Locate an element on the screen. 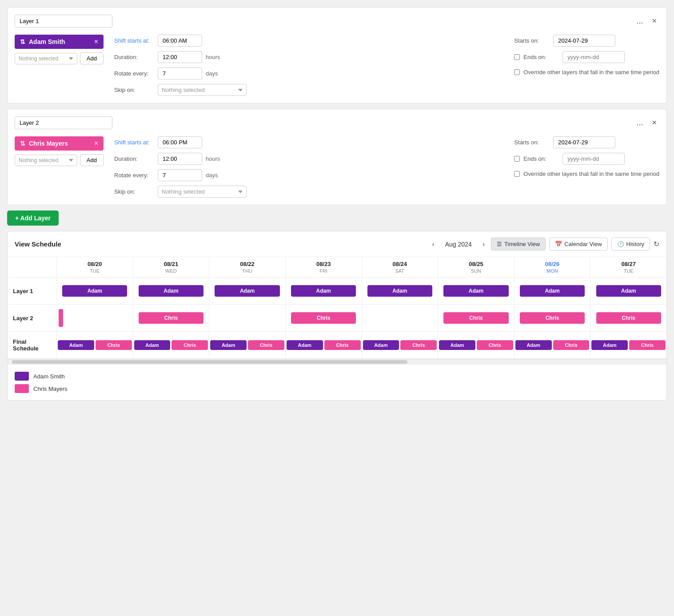 The image size is (674, 616). next-month-button: › is located at coordinates (483, 244).